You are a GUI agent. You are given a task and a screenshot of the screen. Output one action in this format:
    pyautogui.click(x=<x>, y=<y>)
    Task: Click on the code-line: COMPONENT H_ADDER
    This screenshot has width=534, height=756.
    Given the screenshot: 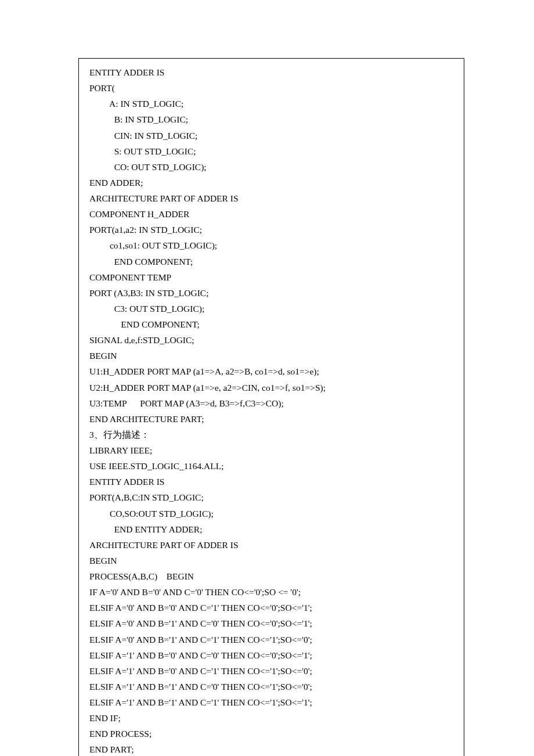 What is the action you would take?
    pyautogui.click(x=272, y=214)
    